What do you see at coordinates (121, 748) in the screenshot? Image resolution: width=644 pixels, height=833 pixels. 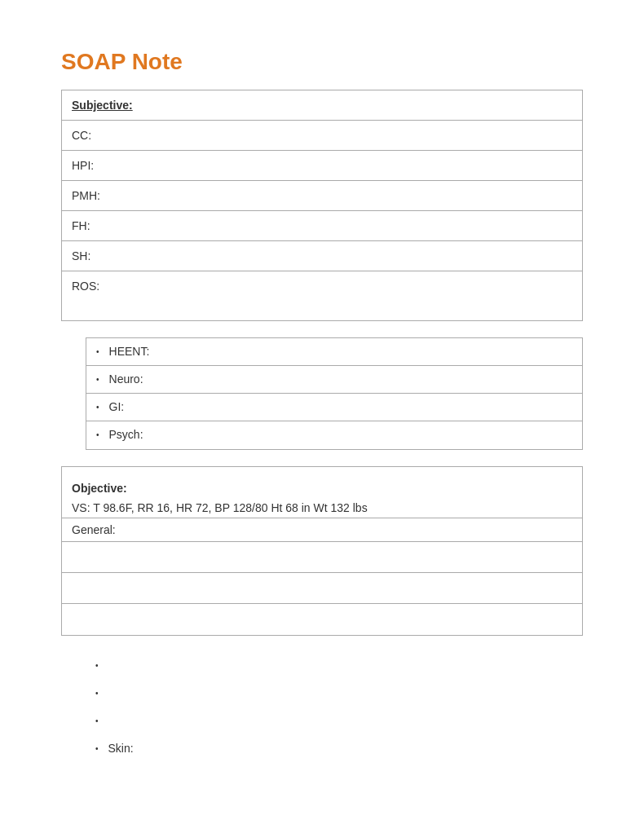 I see `exam-skin-label: Skin:` at bounding box center [121, 748].